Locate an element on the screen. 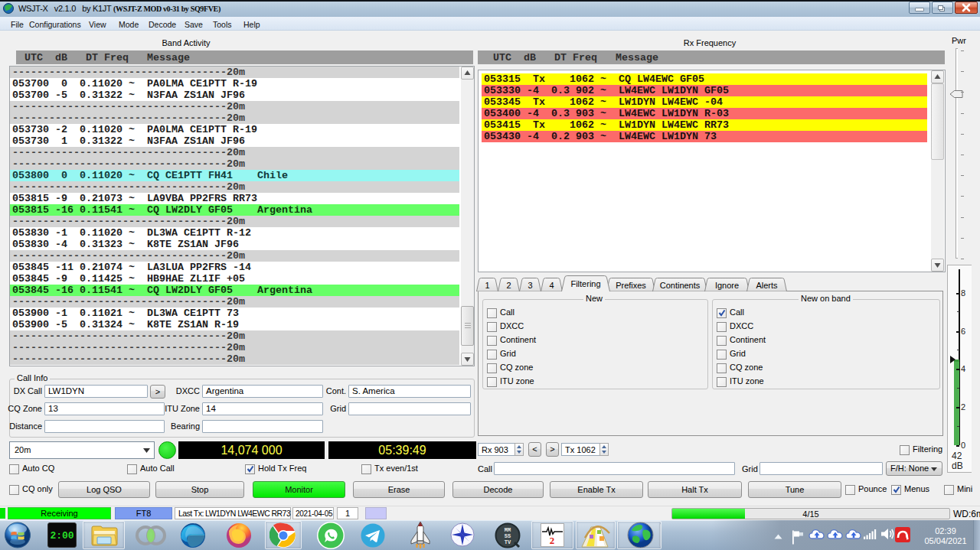 This screenshot has height=550, width=980. svg-text: Continents is located at coordinates (680, 285).